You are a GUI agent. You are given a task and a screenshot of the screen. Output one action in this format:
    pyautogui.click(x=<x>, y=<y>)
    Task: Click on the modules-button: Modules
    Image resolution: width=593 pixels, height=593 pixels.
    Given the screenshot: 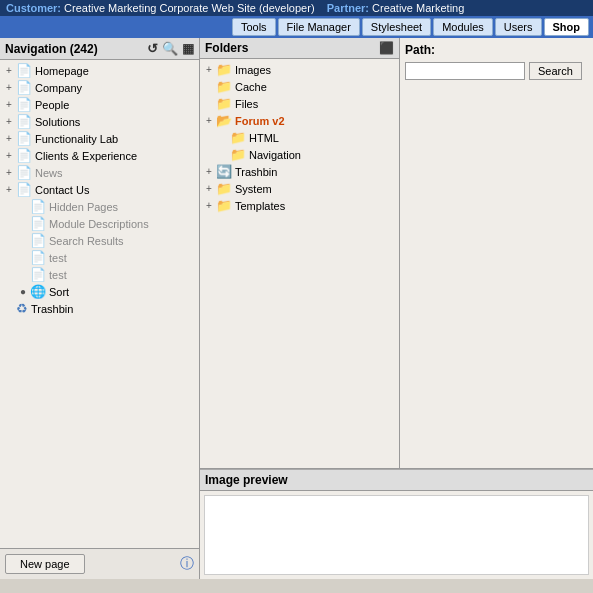 What is the action you would take?
    pyautogui.click(x=463, y=27)
    